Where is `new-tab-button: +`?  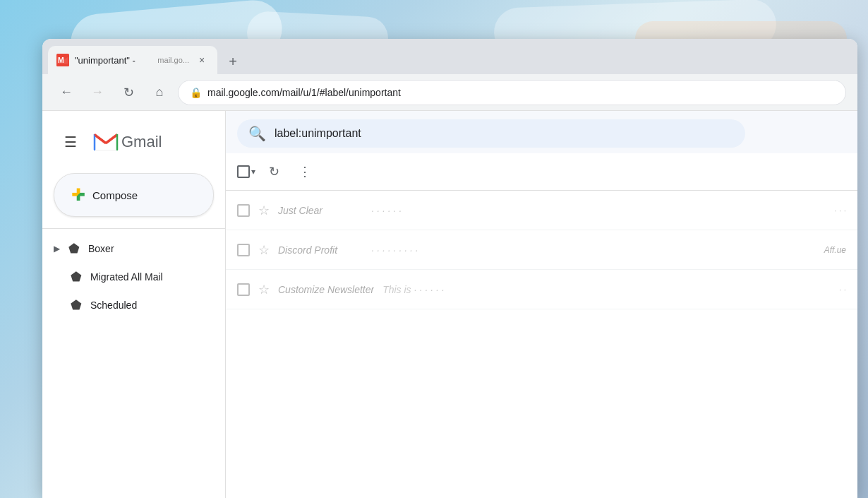 new-tab-button: + is located at coordinates (233, 61).